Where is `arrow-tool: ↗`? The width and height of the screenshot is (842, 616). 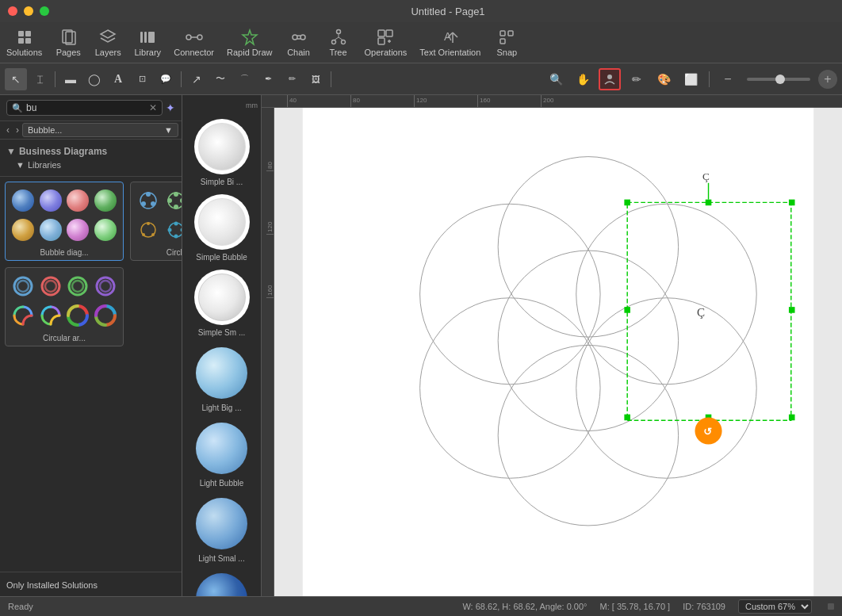
arrow-tool: ↗ is located at coordinates (197, 79).